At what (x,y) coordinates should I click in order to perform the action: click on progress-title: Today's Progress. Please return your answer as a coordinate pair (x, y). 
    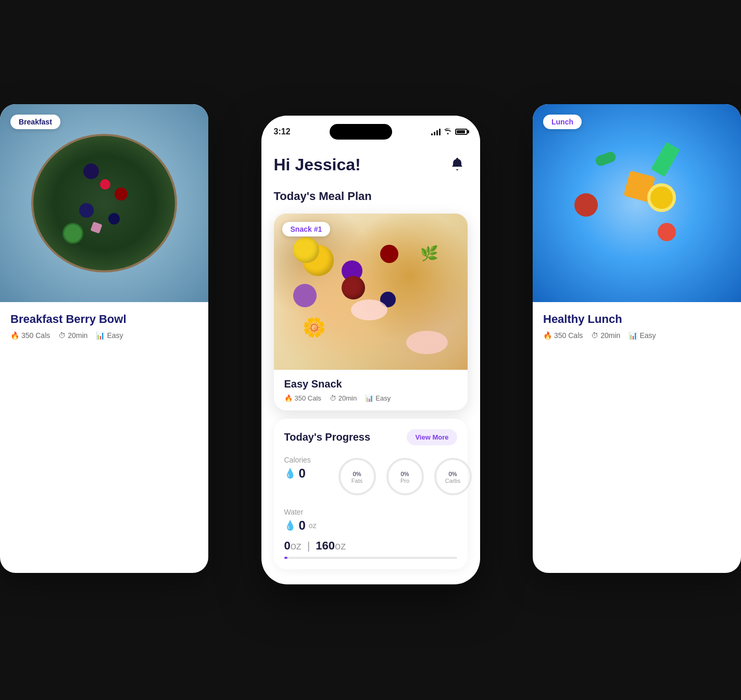
    Looking at the image, I should click on (328, 438).